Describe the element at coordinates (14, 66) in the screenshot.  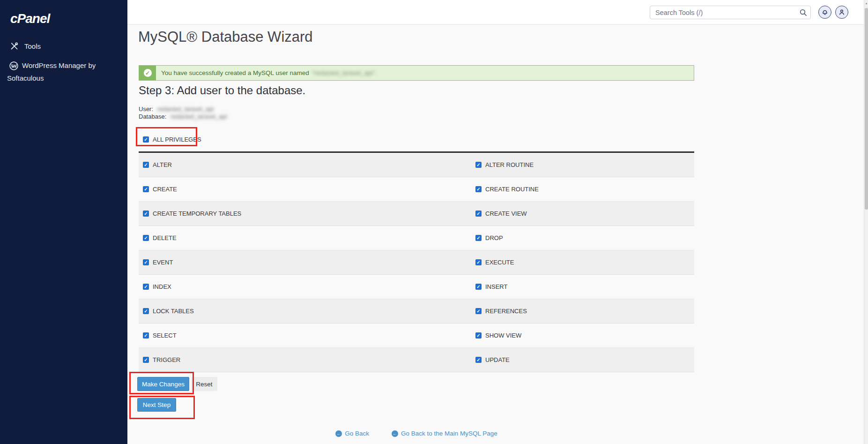
I see `wordpress-icon` at that location.